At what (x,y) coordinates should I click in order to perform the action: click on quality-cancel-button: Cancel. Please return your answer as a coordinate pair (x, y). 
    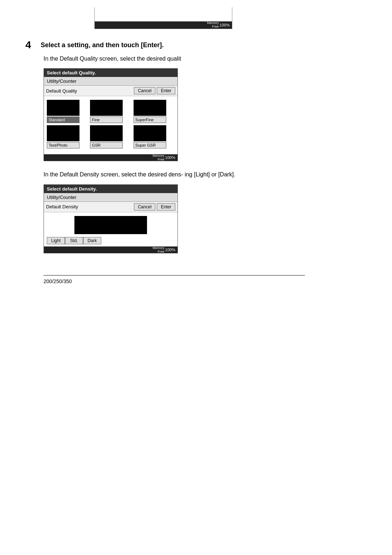
    Looking at the image, I should click on (144, 91).